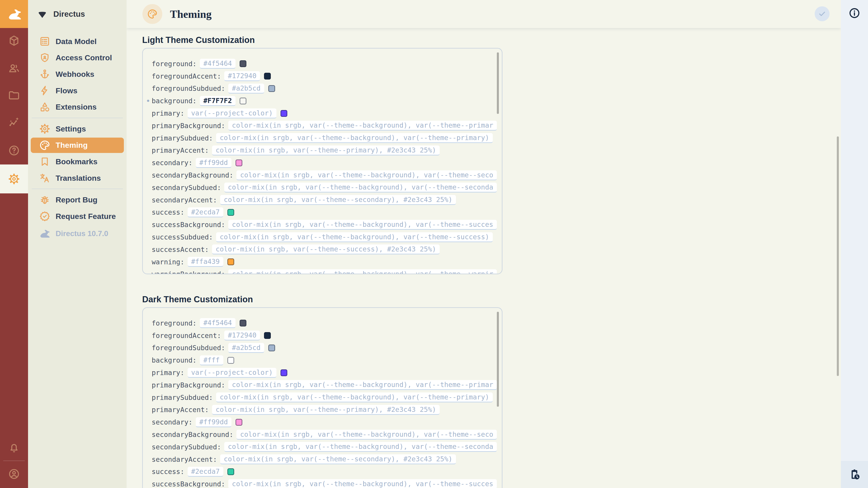 This screenshot has height=488, width=868. What do you see at coordinates (172, 163) in the screenshot?
I see `rule-key: secondary:` at bounding box center [172, 163].